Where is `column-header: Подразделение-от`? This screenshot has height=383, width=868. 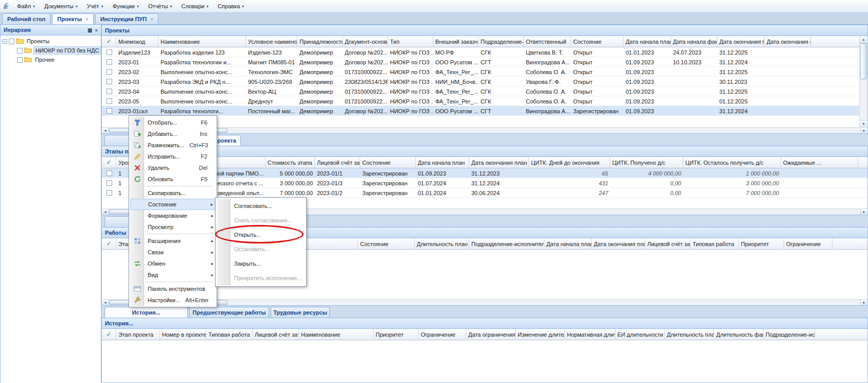 column-header: Подразделение-от is located at coordinates (501, 42).